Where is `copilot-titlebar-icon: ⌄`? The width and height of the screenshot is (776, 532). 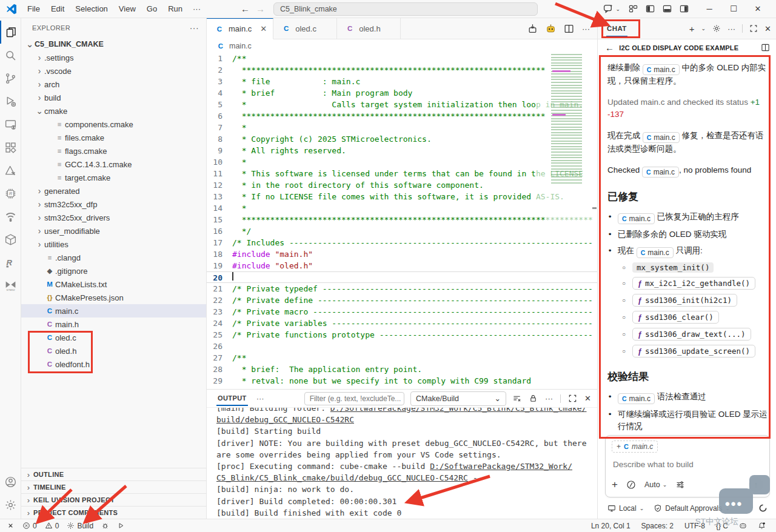
copilot-titlebar-icon: ⌄ is located at coordinates (612, 8).